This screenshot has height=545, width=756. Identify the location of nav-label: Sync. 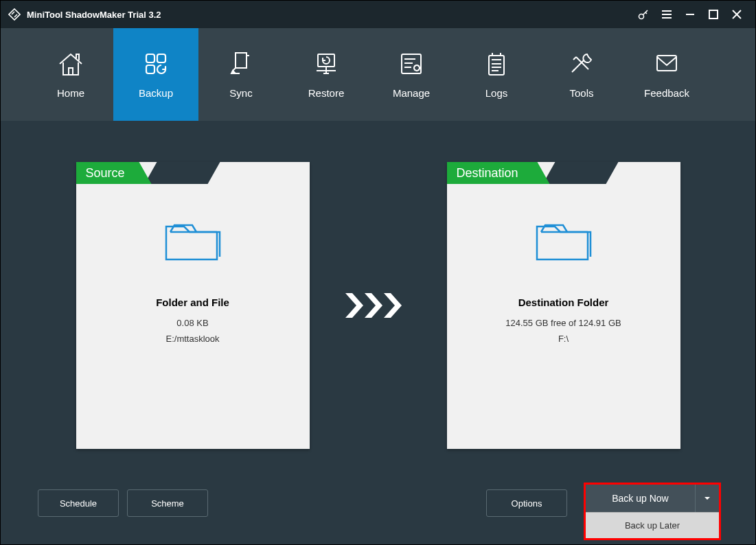
(240, 93).